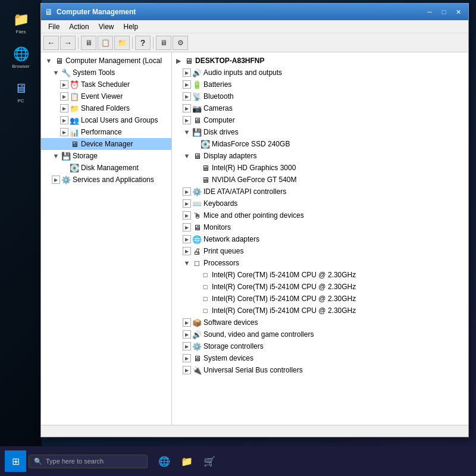 The height and width of the screenshot is (476, 476). What do you see at coordinates (56, 180) in the screenshot?
I see `expand-services: ▶` at bounding box center [56, 180].